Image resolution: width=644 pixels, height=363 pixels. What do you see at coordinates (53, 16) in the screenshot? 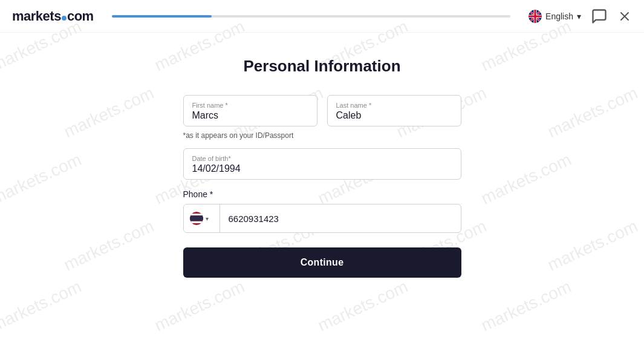
I see `logo-text: marketscom` at bounding box center [53, 16].